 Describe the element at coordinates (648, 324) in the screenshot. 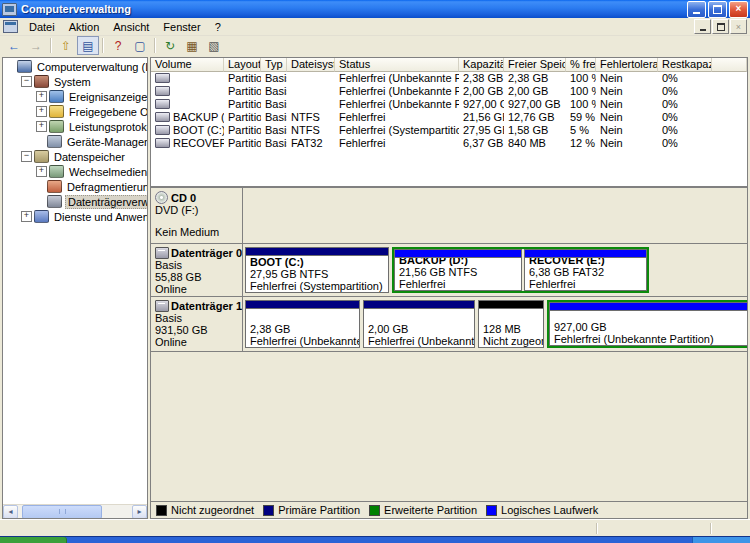

I see `partition-fehlerfrei-unbekannte-partition: 927,00 GBFehlerfrei (Unbekannte Partitio…` at that location.